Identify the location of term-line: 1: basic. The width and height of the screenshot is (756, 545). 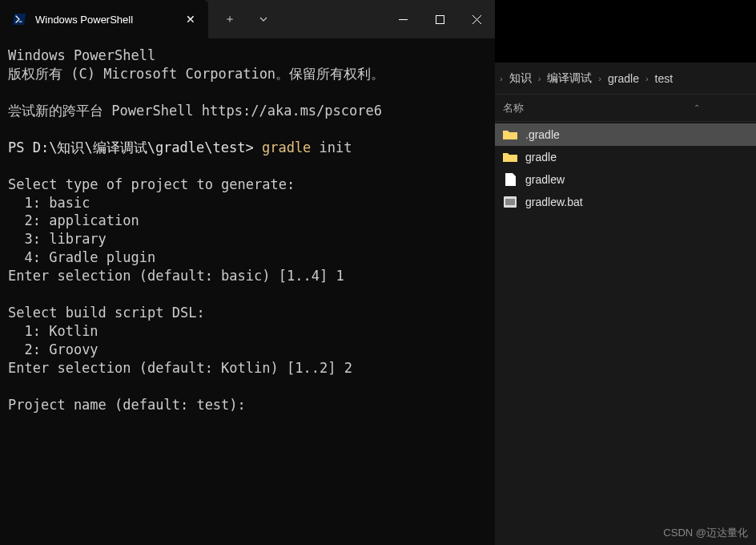
(49, 203).